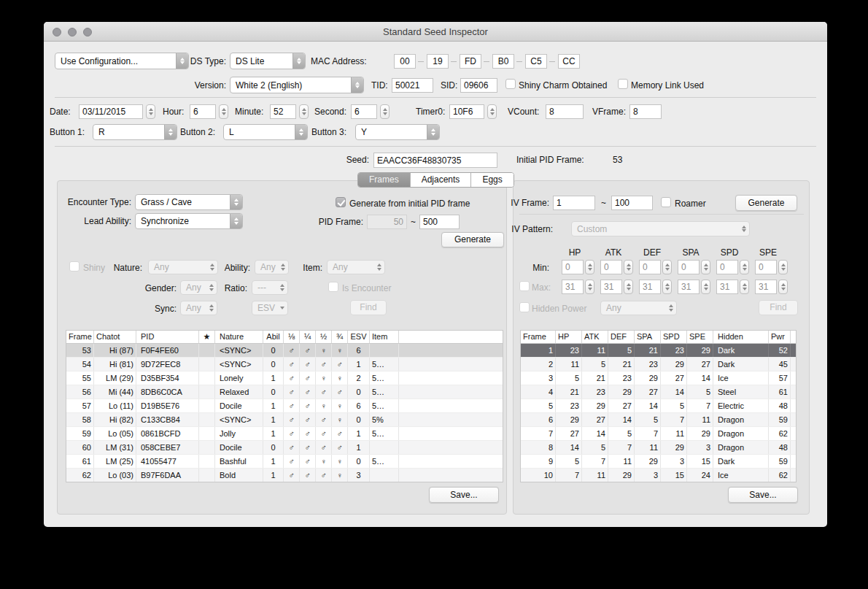 This screenshot has height=589, width=868. Describe the element at coordinates (268, 61) in the screenshot. I see `ds-type-select: DS Lite` at that location.